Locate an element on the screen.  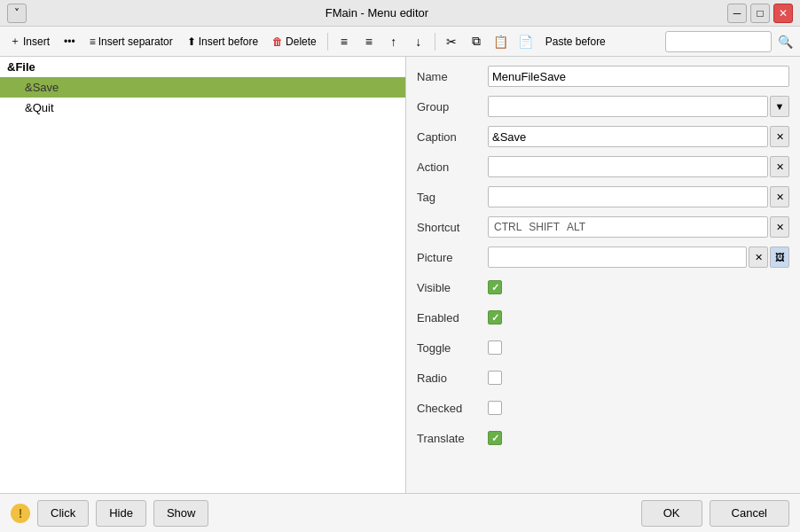
paste-before-button: Paste before is located at coordinates (576, 42).